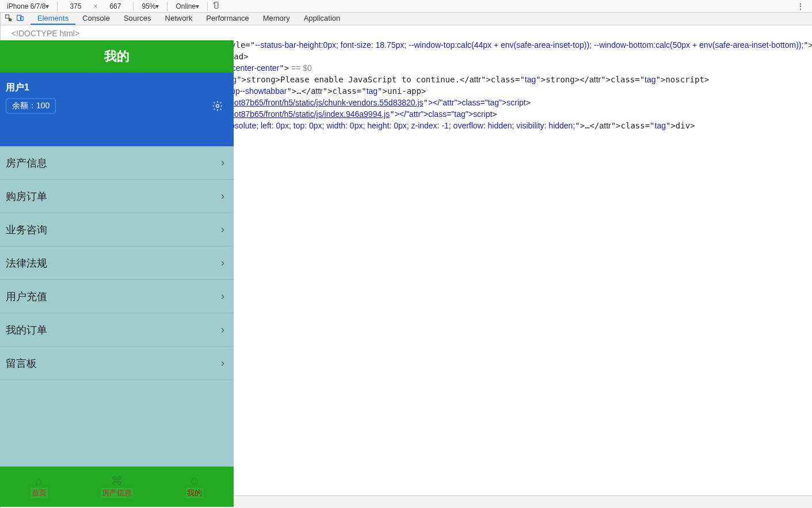 This screenshot has height=508, width=812. Describe the element at coordinates (115, 6) in the screenshot. I see `height-input: 667` at that location.